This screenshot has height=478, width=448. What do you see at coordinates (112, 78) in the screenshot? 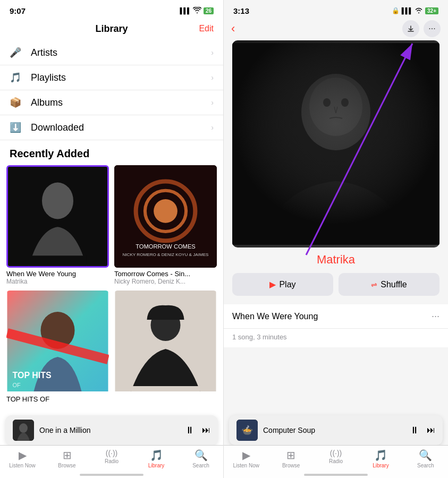
I see `library-item-playlists: 🎵 Playlists ›` at bounding box center [112, 78].